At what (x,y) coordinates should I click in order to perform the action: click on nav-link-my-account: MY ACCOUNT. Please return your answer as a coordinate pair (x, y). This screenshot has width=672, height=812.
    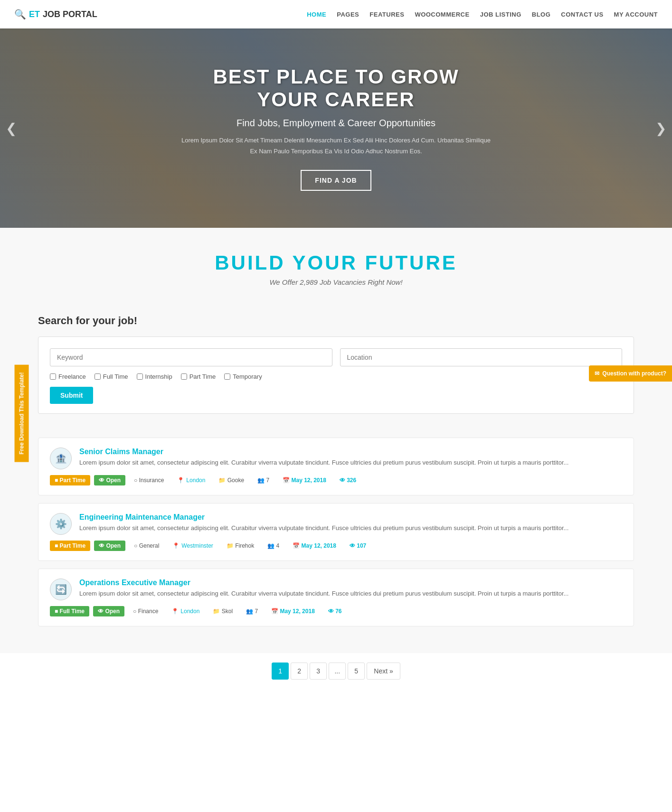
    Looking at the image, I should click on (636, 14).